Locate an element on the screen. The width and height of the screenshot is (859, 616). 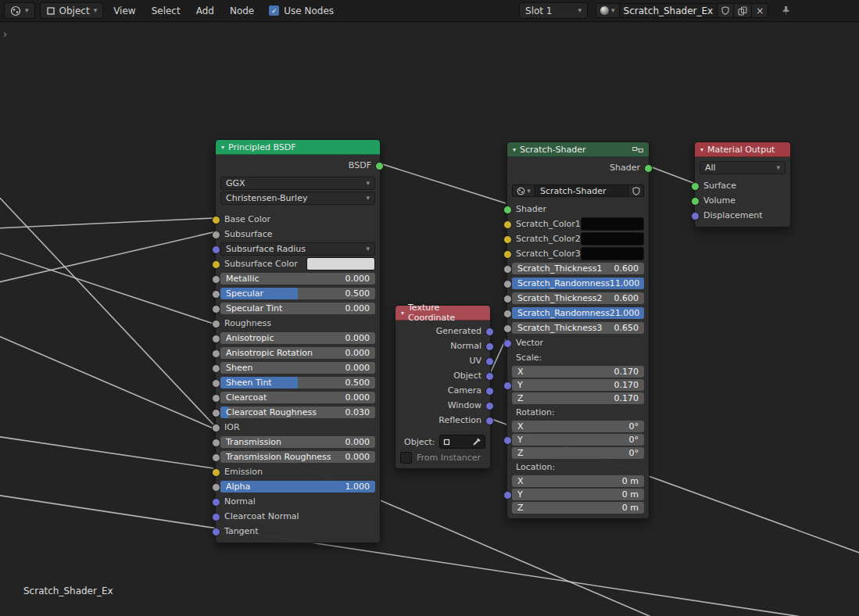
subsurface-radius-dropdown: Subsurface Radius▾ is located at coordinates (298, 249).